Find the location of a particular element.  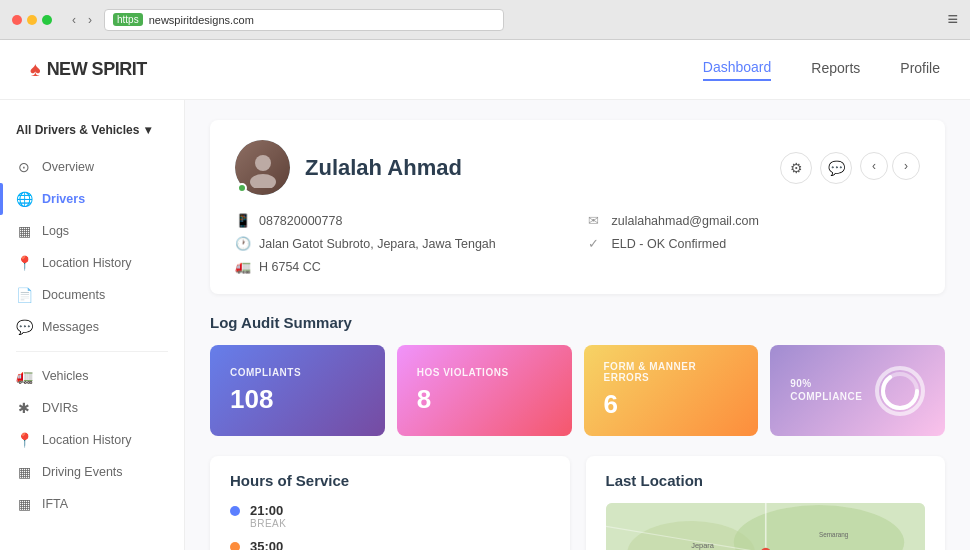

close-dot is located at coordinates (17, 20).